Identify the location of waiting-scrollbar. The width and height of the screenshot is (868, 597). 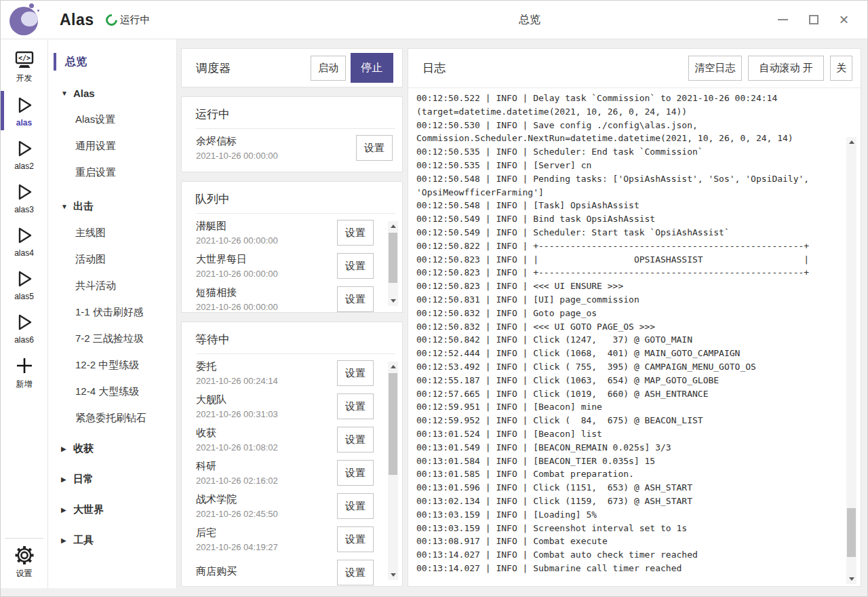
(393, 471).